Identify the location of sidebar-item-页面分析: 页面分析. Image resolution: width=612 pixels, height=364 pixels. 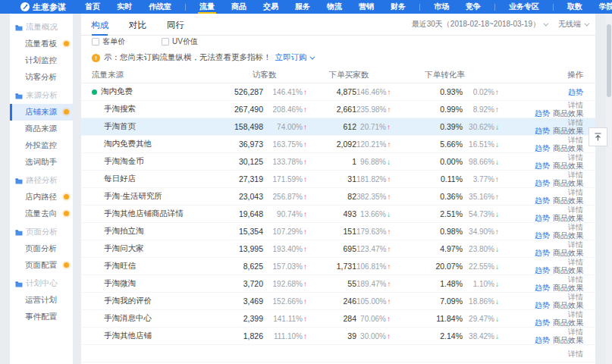
(41, 249).